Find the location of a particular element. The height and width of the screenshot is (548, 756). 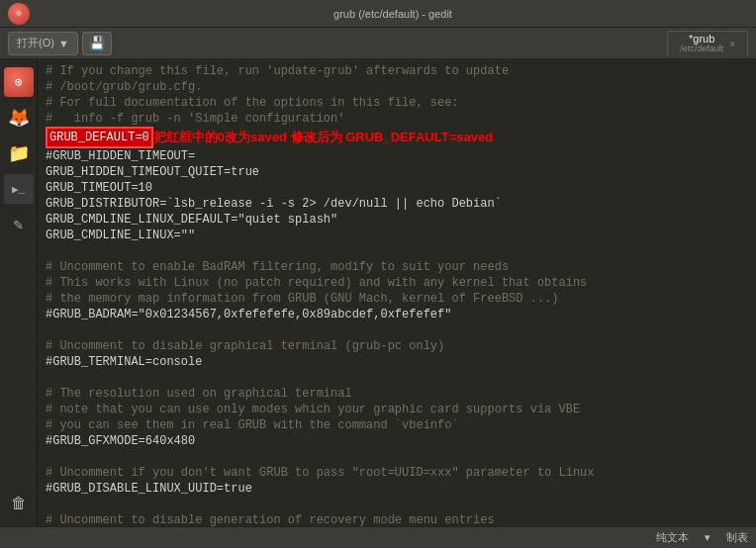

encoding-label: 制表 is located at coordinates (737, 538).